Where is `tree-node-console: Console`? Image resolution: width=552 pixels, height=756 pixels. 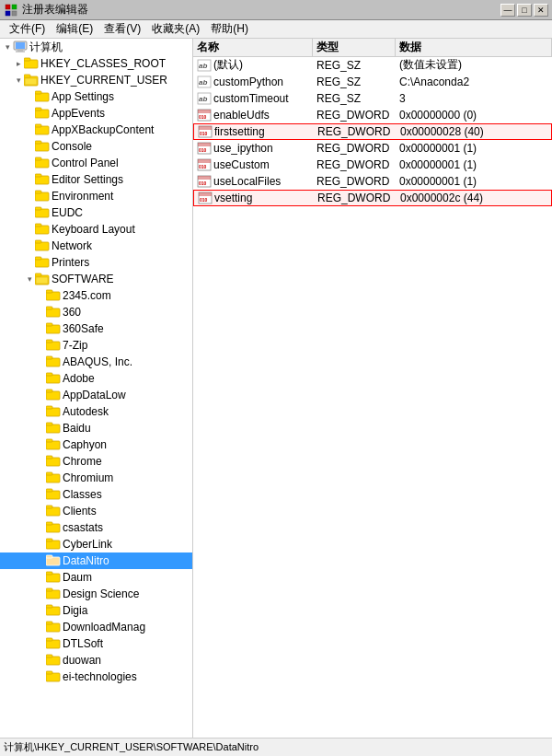 tree-node-console: Console is located at coordinates (96, 146).